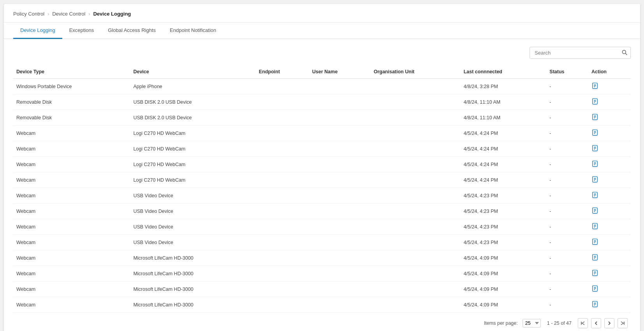  What do you see at coordinates (322, 165) in the screenshot?
I see `table-row: Webcam Logi C270 HD WebCam 4/5/24, 4:24 …` at bounding box center [322, 165].